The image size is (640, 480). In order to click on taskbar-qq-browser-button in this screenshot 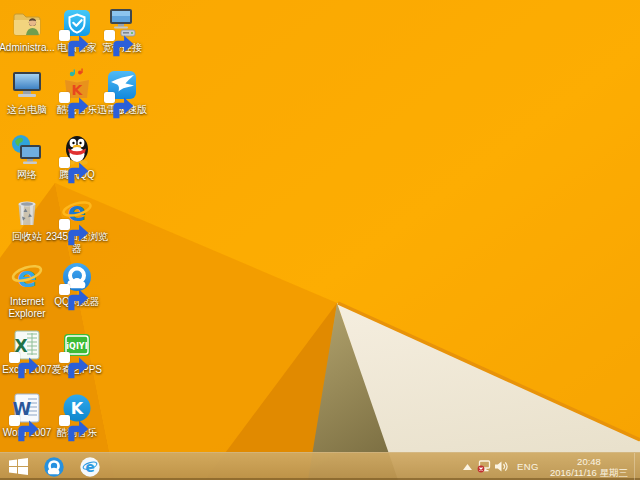, I will do `click(54, 466)`.